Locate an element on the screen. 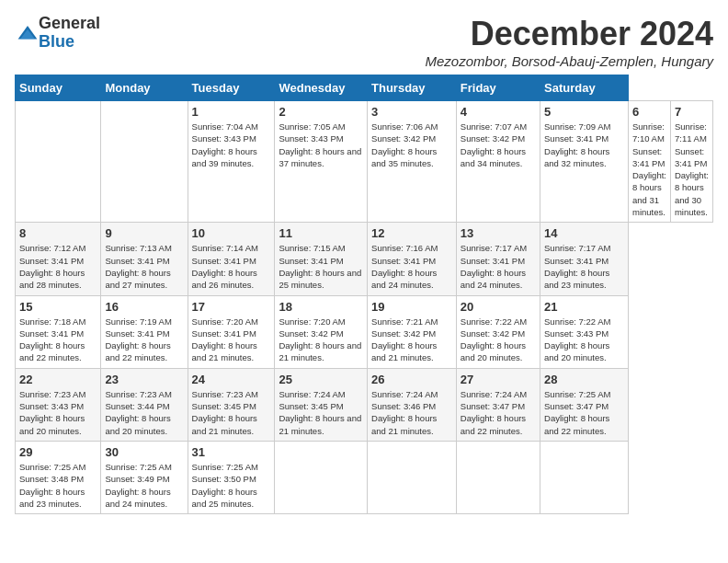 This screenshot has height=563, width=728. calendar-day-cell: 15Sunrise: 7:18 AMSunset: 3:41 PMDayligh… is located at coordinates (59, 331).